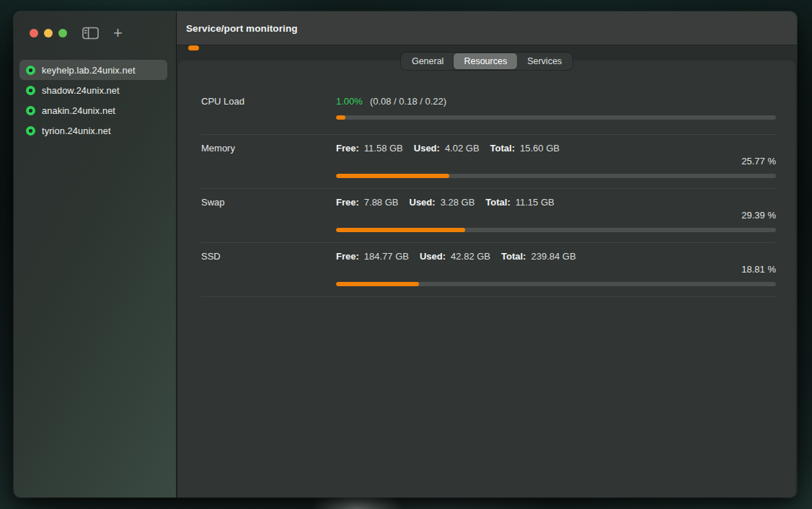 The width and height of the screenshot is (812, 509). I want to click on total-value: 11.15 GB, so click(535, 202).